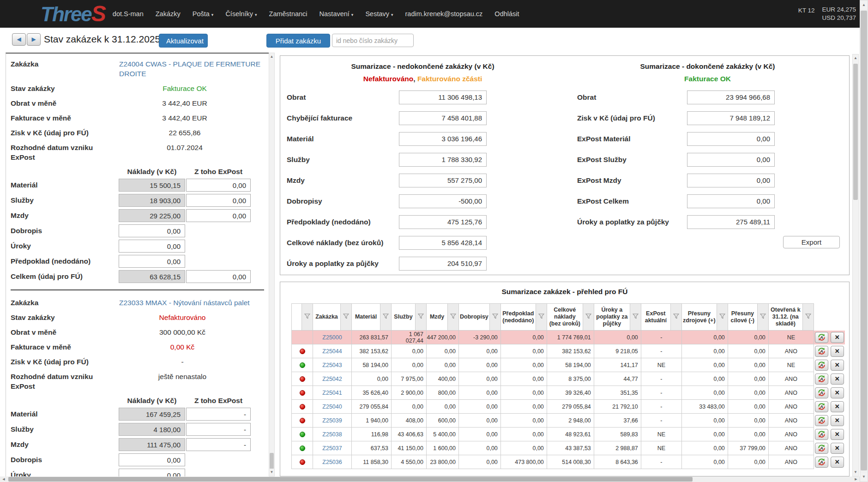 This screenshot has width=868, height=482. I want to click on done-field-expost-slu-by, so click(731, 160).